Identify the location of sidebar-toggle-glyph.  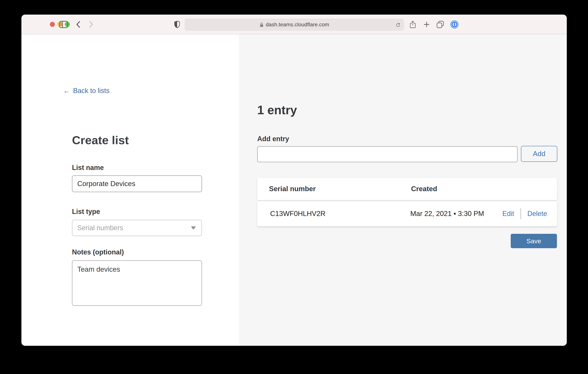
(64, 24).